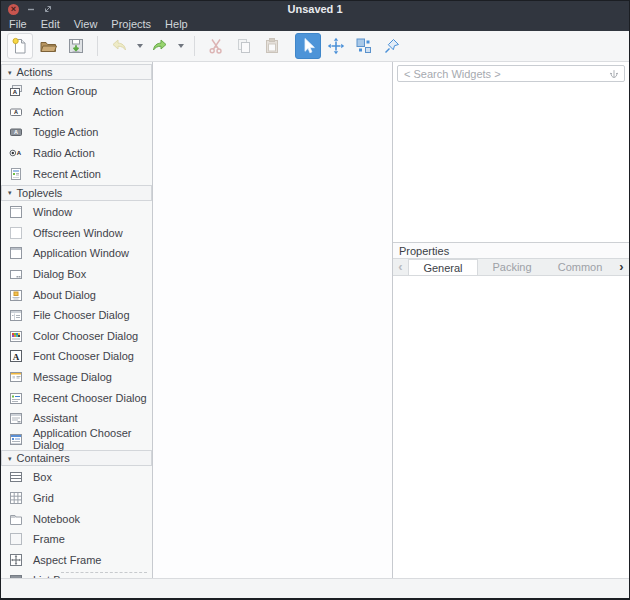 The width and height of the screenshot is (630, 600). I want to click on palette-item-action-group: AAction Group, so click(76, 92).